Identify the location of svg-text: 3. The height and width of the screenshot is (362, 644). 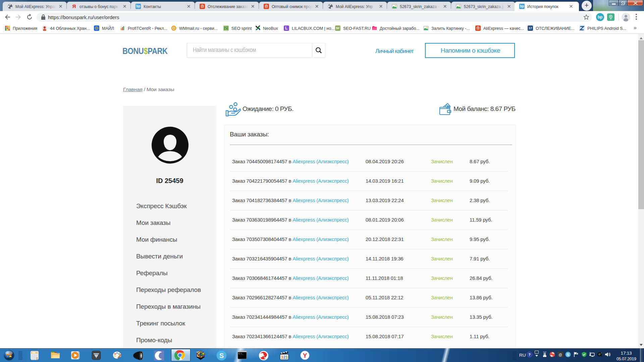
(282, 357).